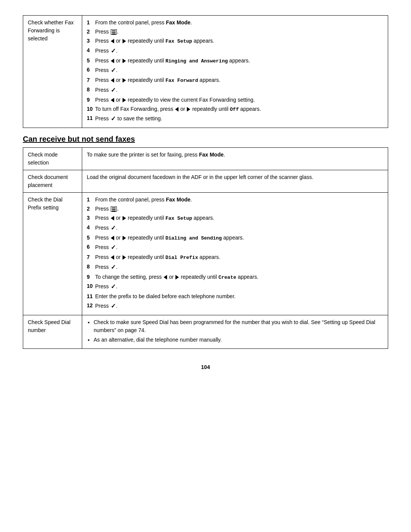  I want to click on step-1: 1 From the control panel, press Fax Mode…, so click(235, 23).